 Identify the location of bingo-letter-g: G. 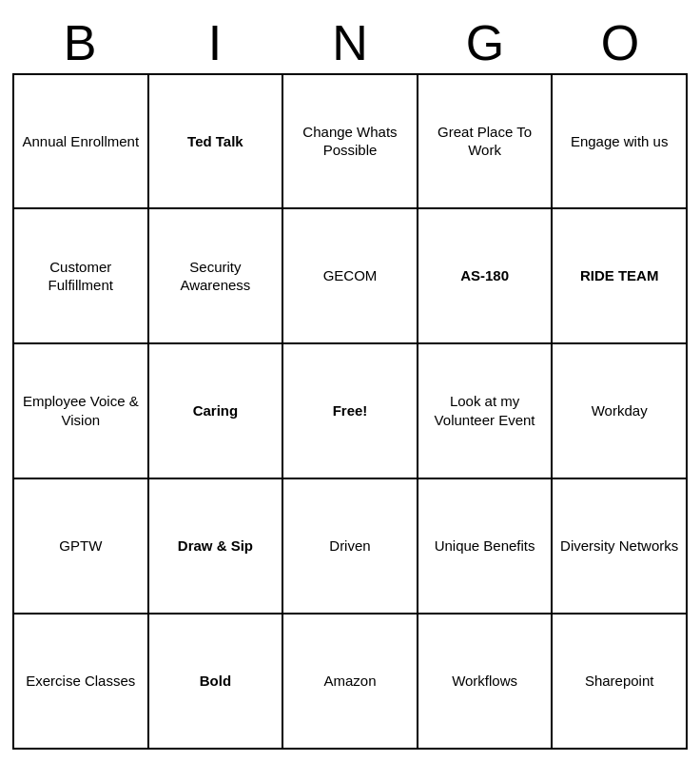
(485, 43).